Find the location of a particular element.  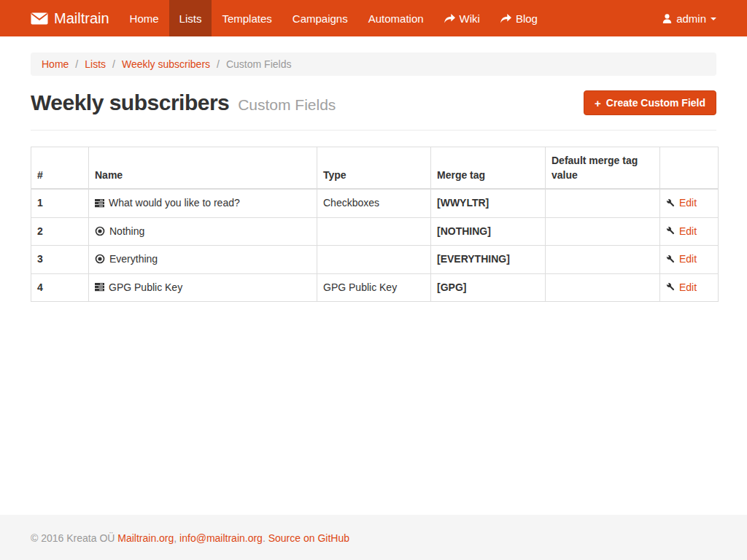

table-row: 1 What would you like to read? Checkboxe… is located at coordinates (375, 203).